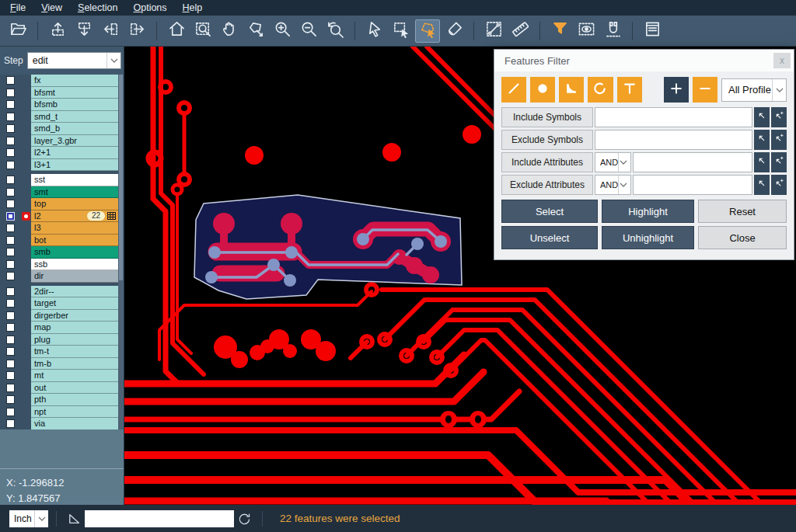  Describe the element at coordinates (75, 241) in the screenshot. I see `layer-name: bot` at that location.